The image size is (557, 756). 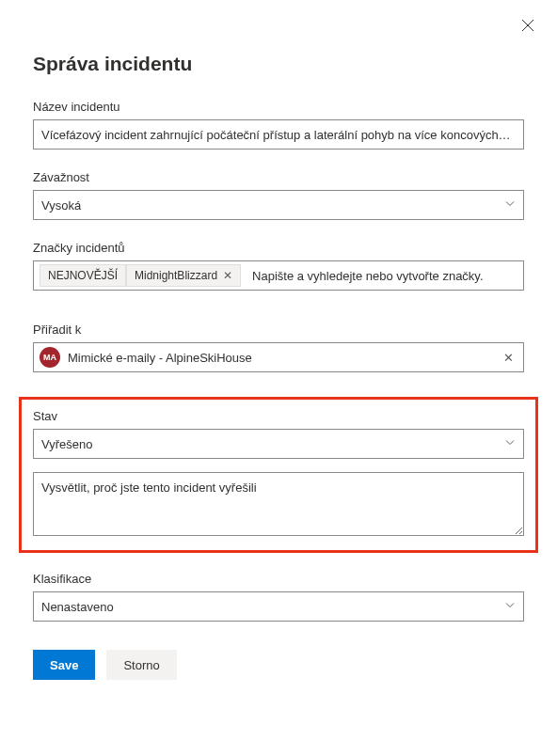 What do you see at coordinates (278, 177) in the screenshot?
I see `severity-label: Závažnost` at bounding box center [278, 177].